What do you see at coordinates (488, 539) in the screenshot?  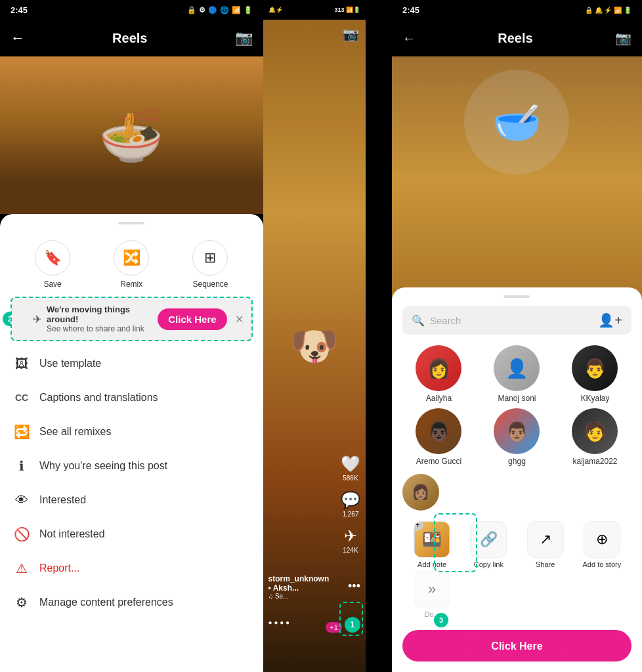 I see `copy-link-icon-wrap: 🔗` at bounding box center [488, 539].